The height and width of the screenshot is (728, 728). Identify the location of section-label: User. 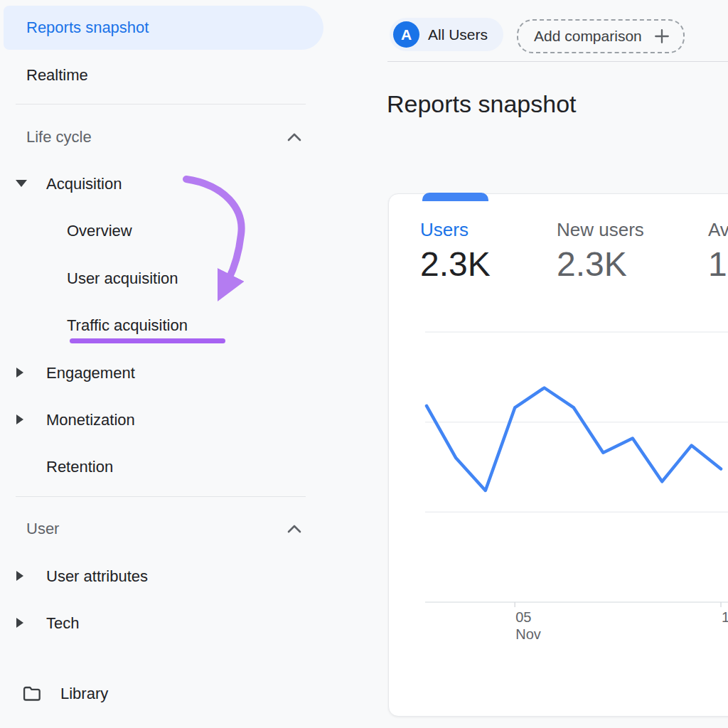
(43, 529).